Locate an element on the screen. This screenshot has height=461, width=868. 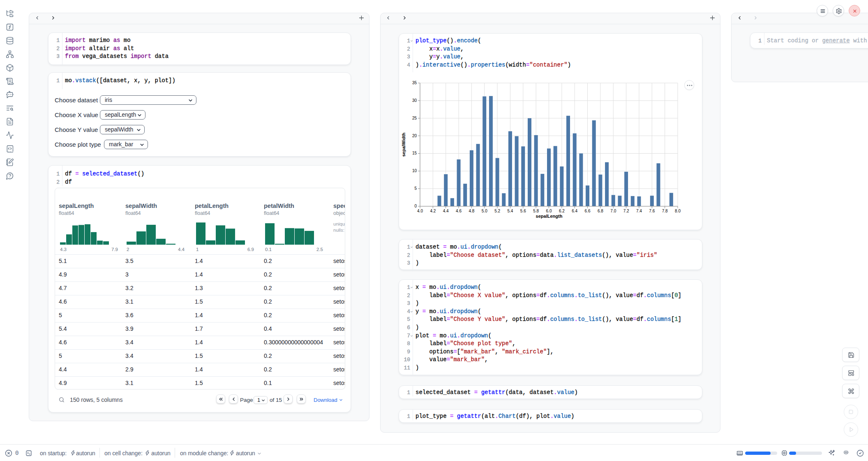
svg-text: 4.4 is located at coordinates (446, 211).